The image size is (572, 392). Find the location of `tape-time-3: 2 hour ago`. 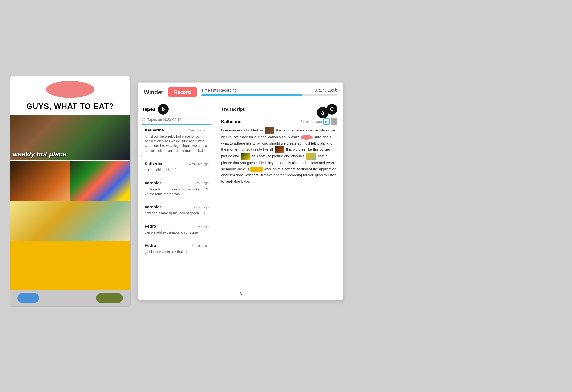

tape-time-3: 2 hour ago is located at coordinates (201, 207).